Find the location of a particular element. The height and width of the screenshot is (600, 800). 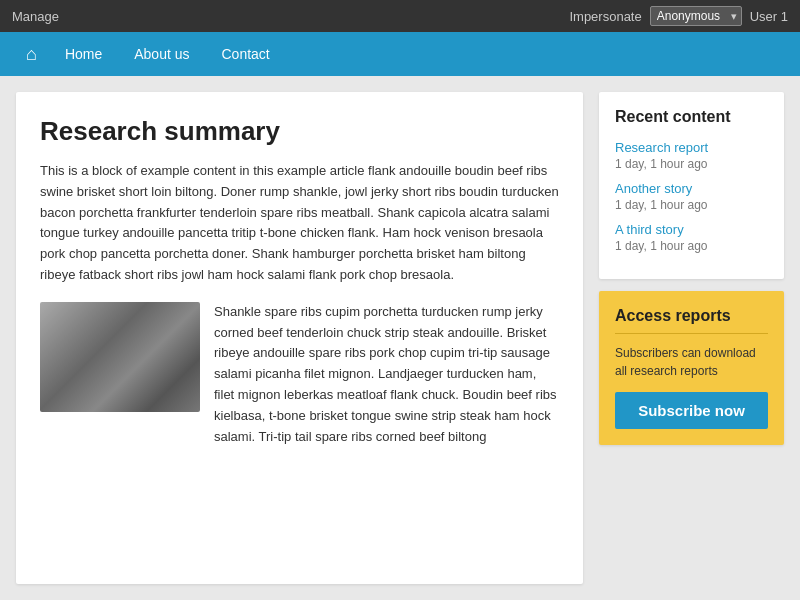

article-title: Research summary is located at coordinates (300, 132).